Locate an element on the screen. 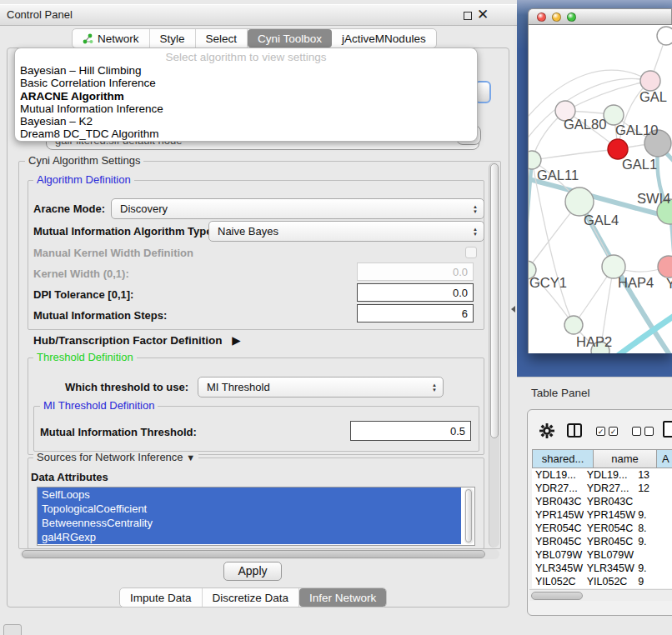 The image size is (672, 635). node-hap2 is located at coordinates (574, 325).